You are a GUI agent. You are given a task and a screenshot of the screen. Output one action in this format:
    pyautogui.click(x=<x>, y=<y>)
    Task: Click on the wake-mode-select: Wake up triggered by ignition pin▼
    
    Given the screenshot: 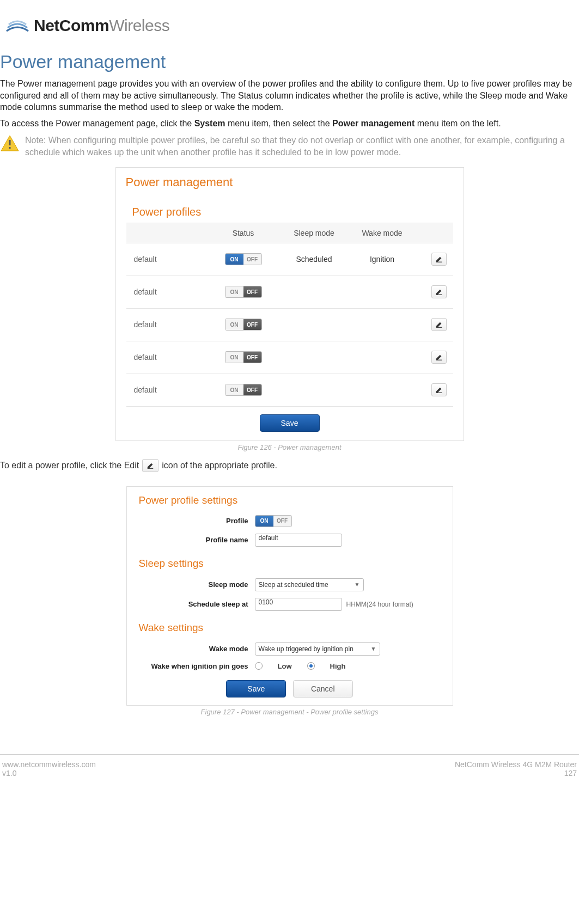 What is the action you would take?
    pyautogui.click(x=318, y=649)
    